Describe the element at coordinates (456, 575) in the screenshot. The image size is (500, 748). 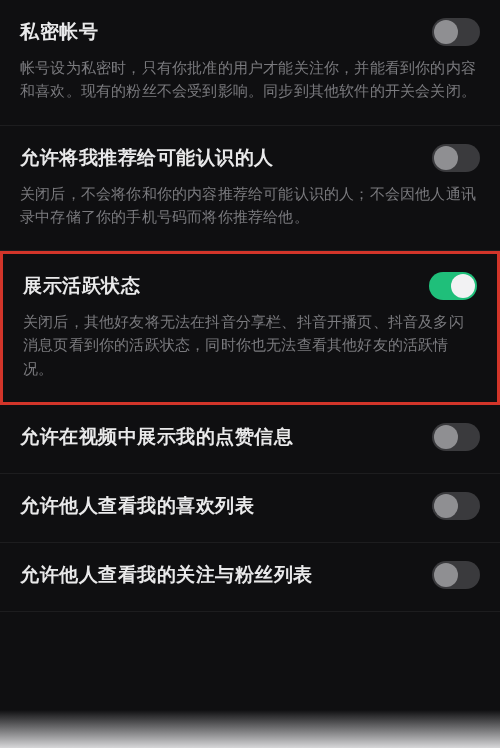
I see `toggle-allow-view-follows` at that location.